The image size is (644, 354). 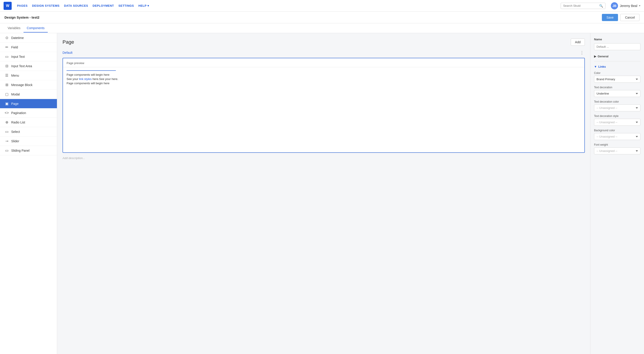 What do you see at coordinates (18, 57) in the screenshot?
I see `sidebar-item-label: Input Text` at bounding box center [18, 57].